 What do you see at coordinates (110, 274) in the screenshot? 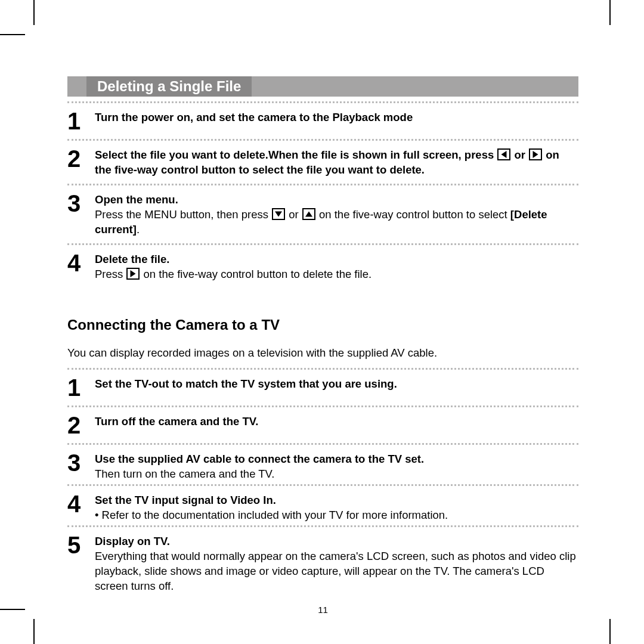
I see `step-body-part: Press` at bounding box center [110, 274].